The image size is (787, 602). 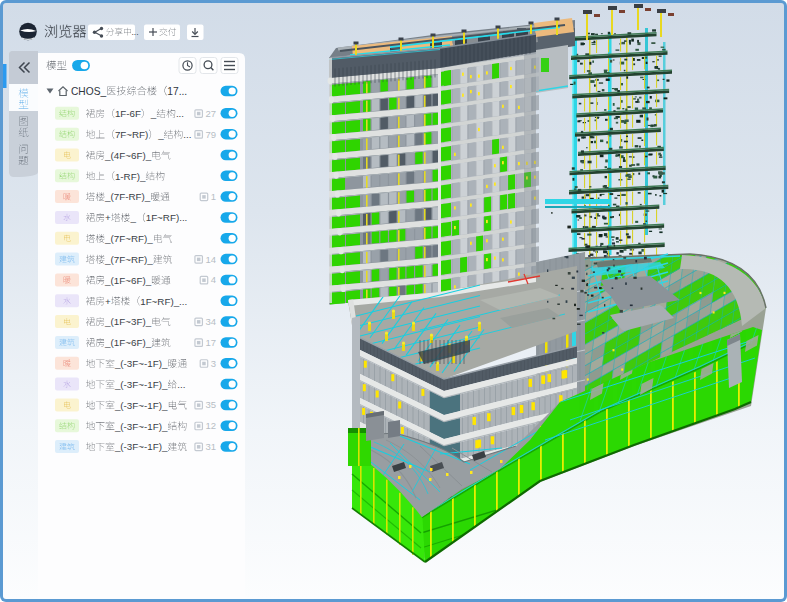 I want to click on svg-text: 1-RF)_, so click(x=130, y=176).